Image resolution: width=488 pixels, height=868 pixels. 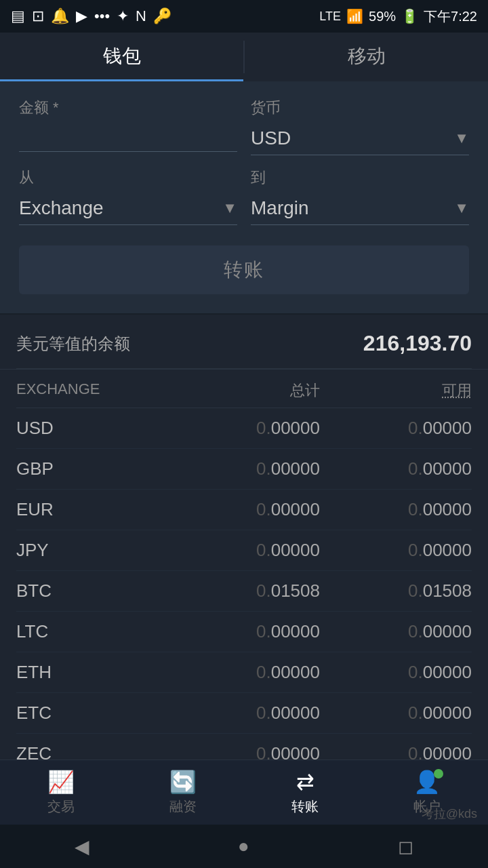 What do you see at coordinates (92, 510) in the screenshot?
I see `cell-name: EUR` at bounding box center [92, 510].